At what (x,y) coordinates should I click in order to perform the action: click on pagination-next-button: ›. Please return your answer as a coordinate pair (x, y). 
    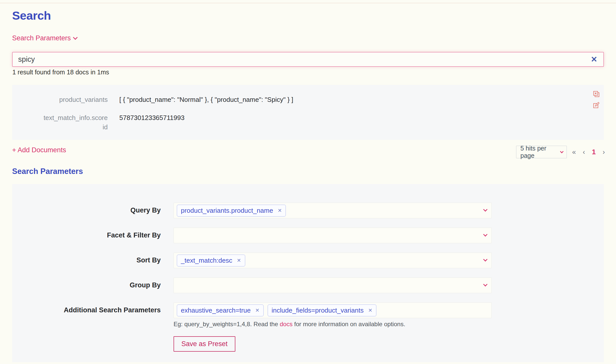
    Looking at the image, I should click on (604, 152).